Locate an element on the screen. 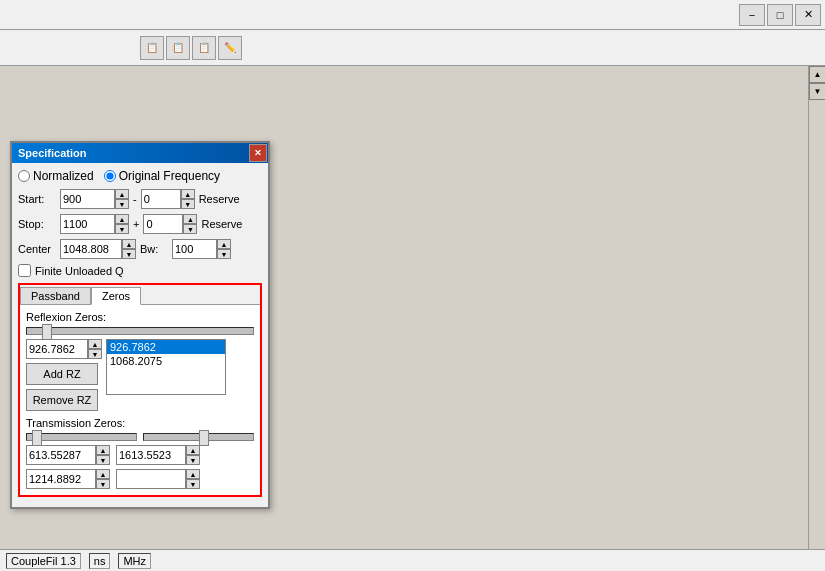 Image resolution: width=825 pixels, height=571 pixels. center-label: Center is located at coordinates (37, 249).